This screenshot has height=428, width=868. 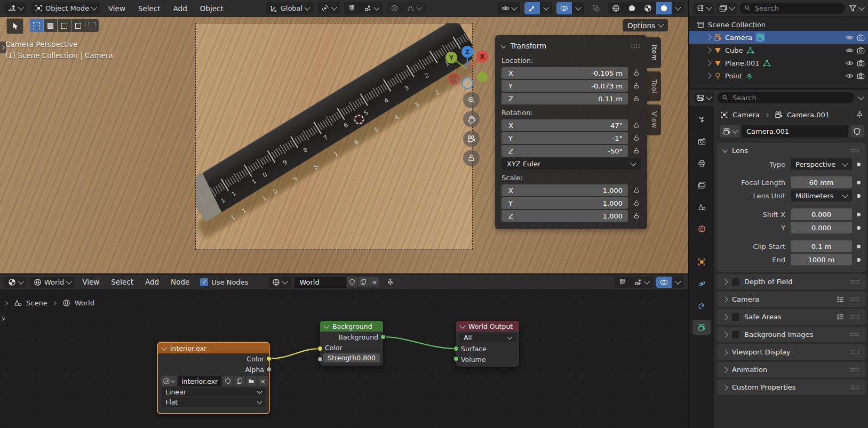 What do you see at coordinates (822, 260) in the screenshot?
I see `clip-end-field: 1000 m` at bounding box center [822, 260].